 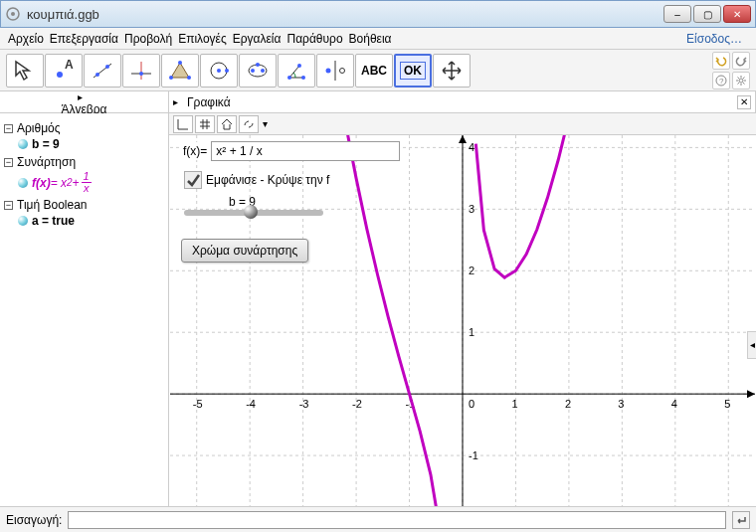 I want to click on tool-polygon, so click(x=180, y=71).